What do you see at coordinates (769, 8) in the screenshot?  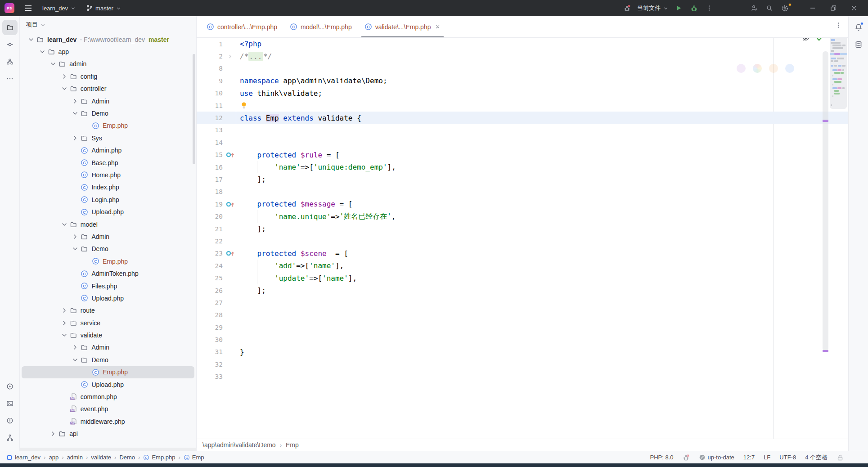 I see `search-everywhere-button` at bounding box center [769, 8].